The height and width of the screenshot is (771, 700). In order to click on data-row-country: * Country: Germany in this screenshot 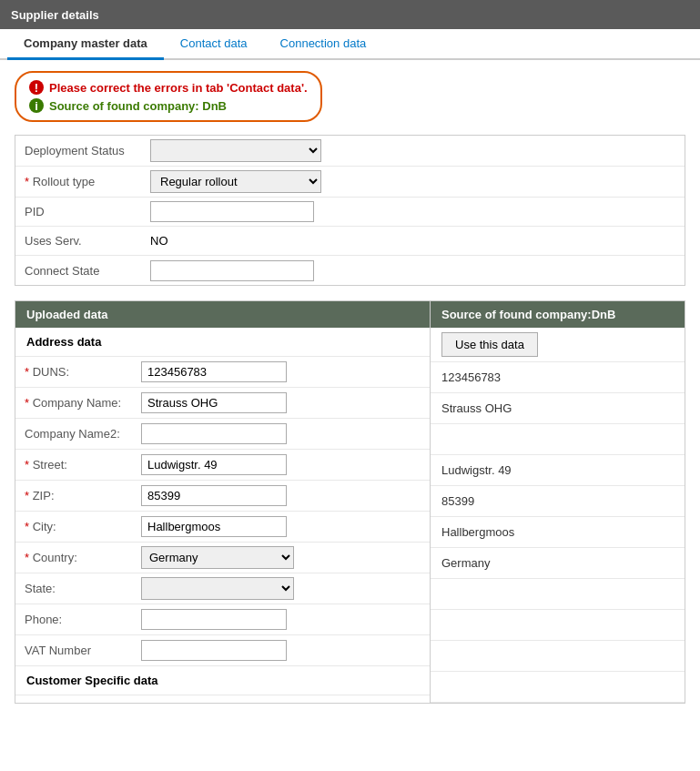, I will do `click(222, 558)`.